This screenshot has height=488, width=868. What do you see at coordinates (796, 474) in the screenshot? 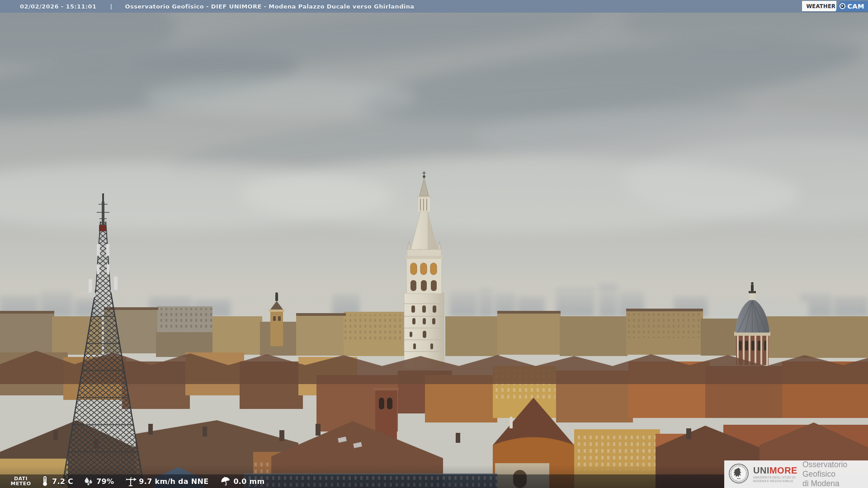
I see `unimore-footer: UNIMORE UNIVERSITÀ DEGLI STUDI DI MODENA…` at bounding box center [796, 474].